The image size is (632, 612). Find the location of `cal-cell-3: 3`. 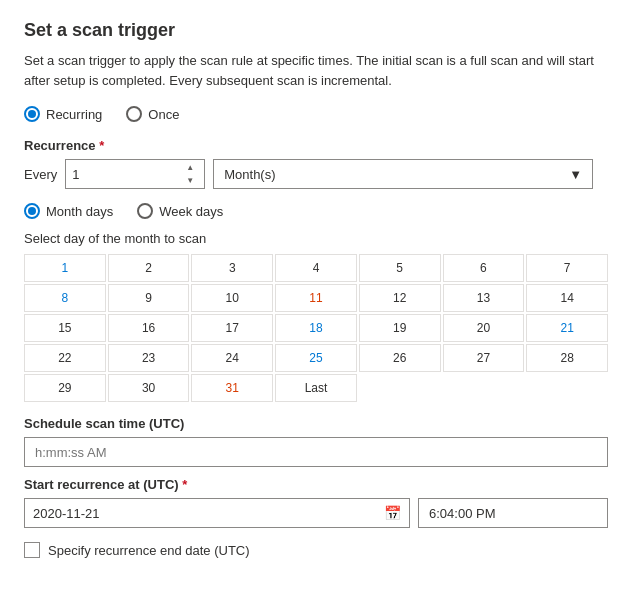

cal-cell-3: 3 is located at coordinates (232, 268).